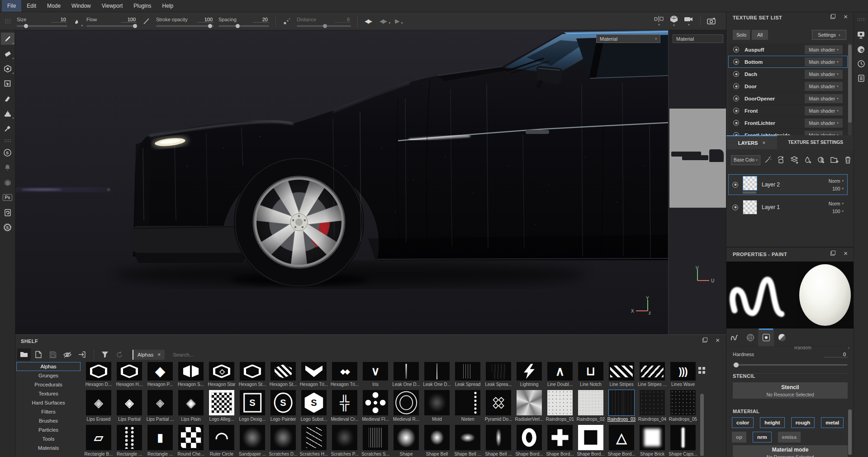 This screenshot has width=868, height=457. I want to click on blend-mode-select: Norm ▾, so click(836, 181).